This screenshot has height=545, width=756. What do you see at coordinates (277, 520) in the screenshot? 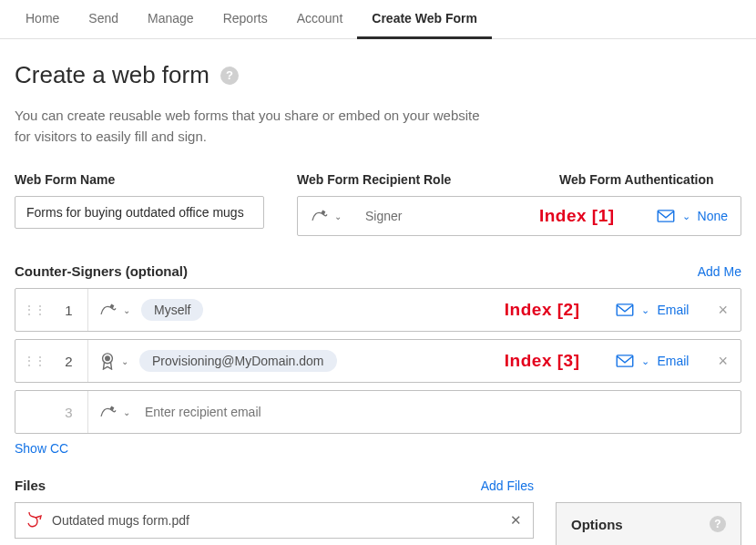
I see `file-name: Outdated mugs form.pdf` at bounding box center [277, 520].